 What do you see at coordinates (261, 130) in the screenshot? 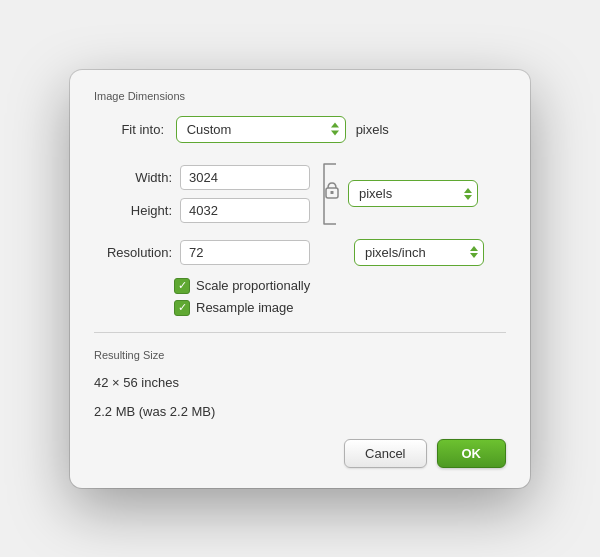
I see `fit-into-select: Custom Fit Width Fit Height Fit Both` at bounding box center [261, 130].